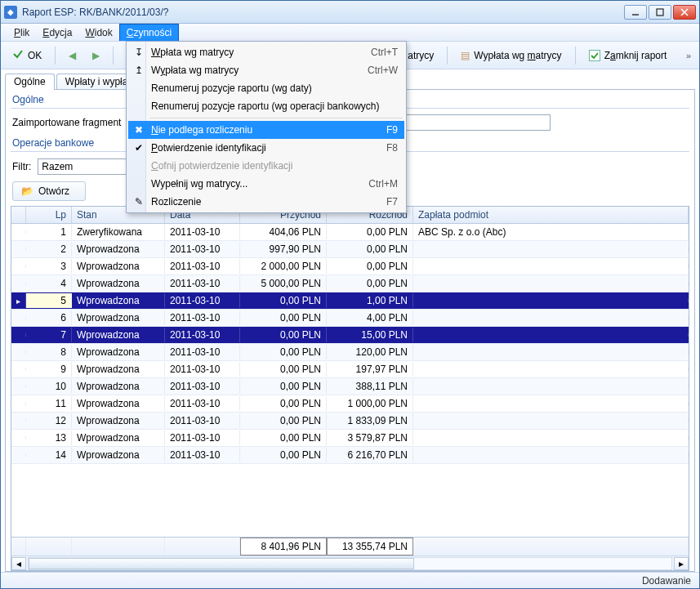 This screenshot has width=700, height=589. Describe the element at coordinates (511, 56) in the screenshot. I see `wyplata-matrycy-button: ▤ Wypłata wg matrycy` at that location.